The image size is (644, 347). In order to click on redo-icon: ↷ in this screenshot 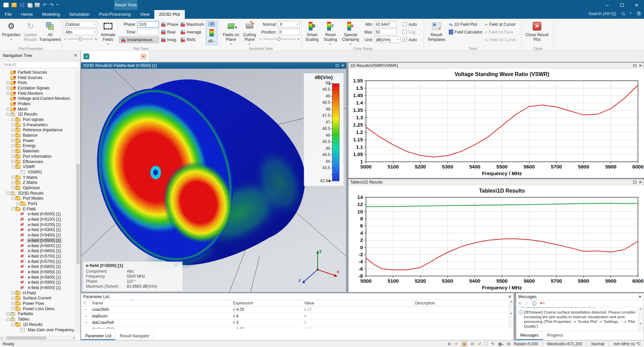, I will do `click(52, 5)`.